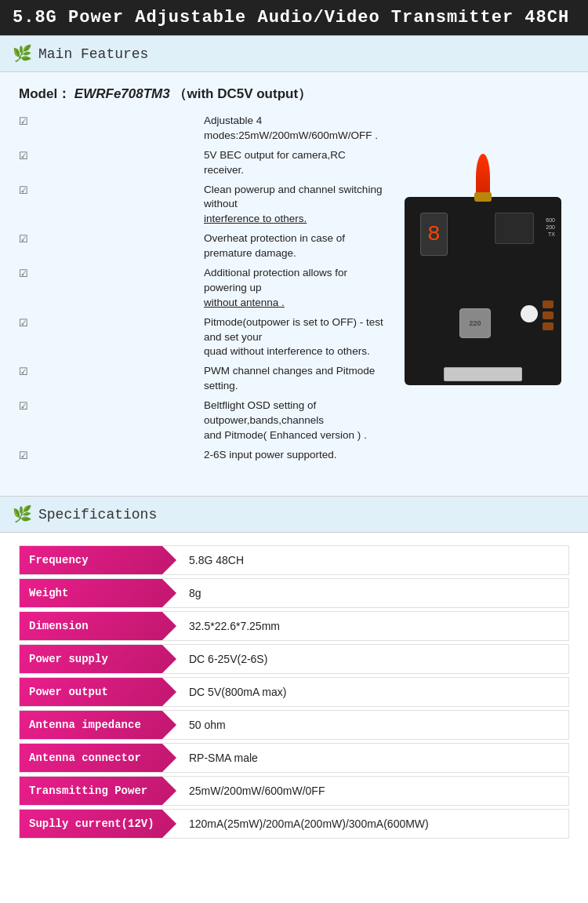 Image resolution: width=588 pixels, height=903 pixels. I want to click on spec-row-5: Antenna impedance50 ohm, so click(294, 725).